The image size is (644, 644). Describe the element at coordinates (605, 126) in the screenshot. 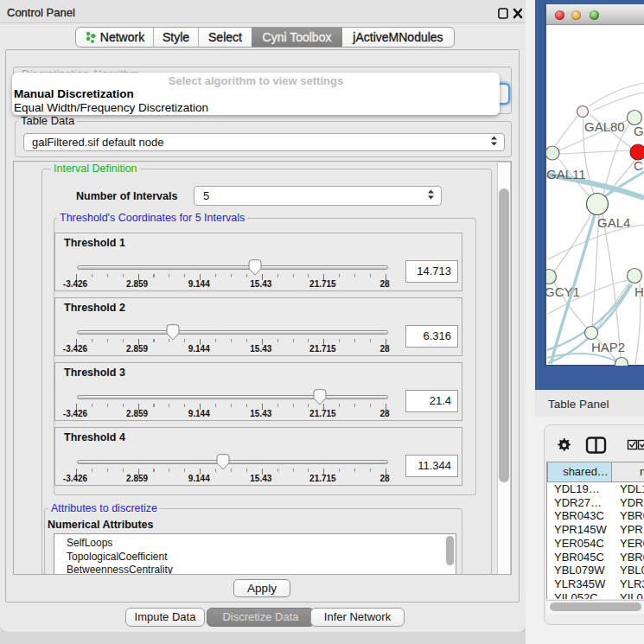

I see `svg-text: GAL80` at that location.